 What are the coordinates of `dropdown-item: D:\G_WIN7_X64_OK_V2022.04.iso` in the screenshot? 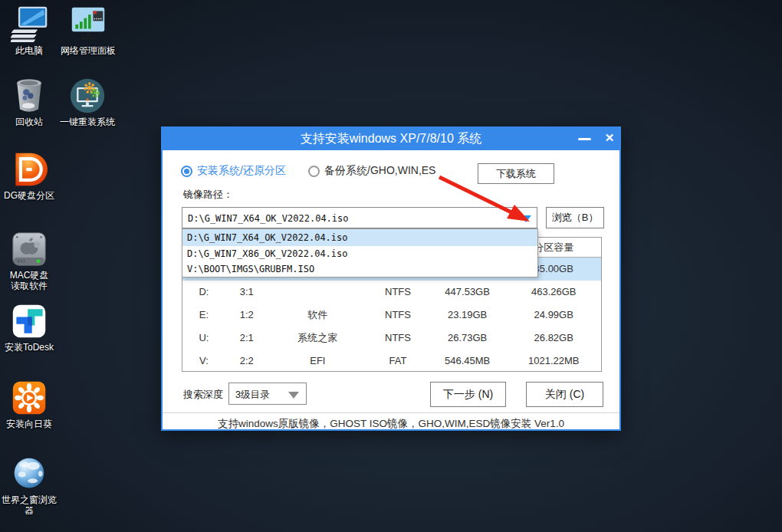 It's located at (360, 238).